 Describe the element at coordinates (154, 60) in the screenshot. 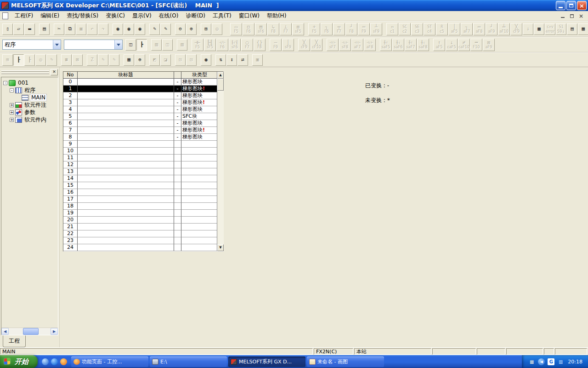

I see `toolbar-button: ◩` at that location.